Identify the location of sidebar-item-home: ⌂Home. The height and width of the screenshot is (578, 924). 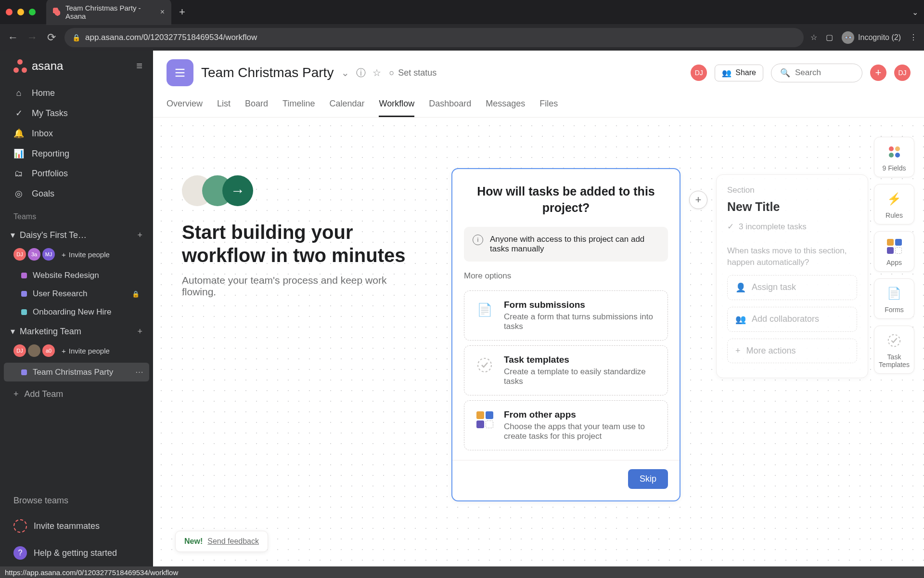
(77, 93).